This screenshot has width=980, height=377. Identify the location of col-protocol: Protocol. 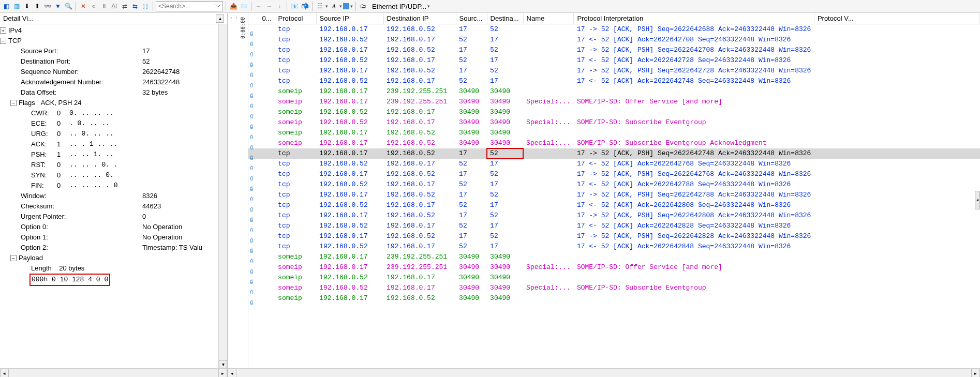
(295, 19).